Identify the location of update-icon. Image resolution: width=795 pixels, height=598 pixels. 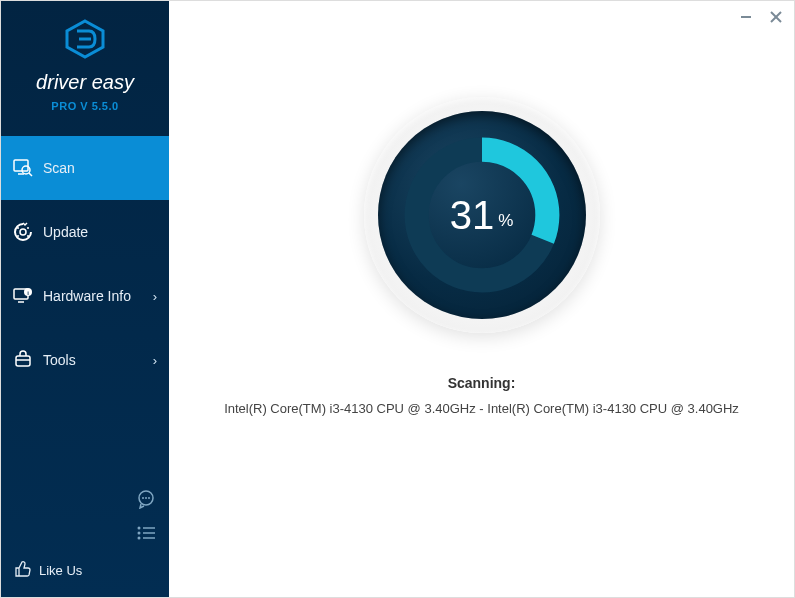
(23, 232).